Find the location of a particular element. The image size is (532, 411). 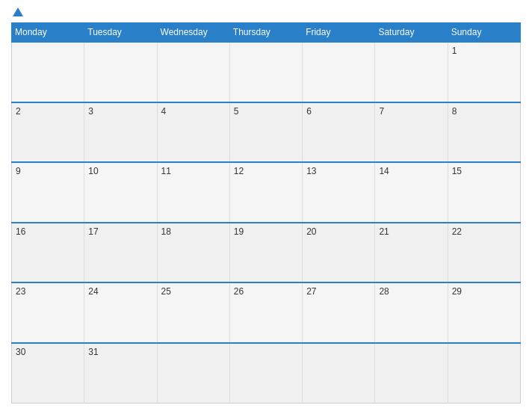

calendar-day-cell: 12 is located at coordinates (266, 193).